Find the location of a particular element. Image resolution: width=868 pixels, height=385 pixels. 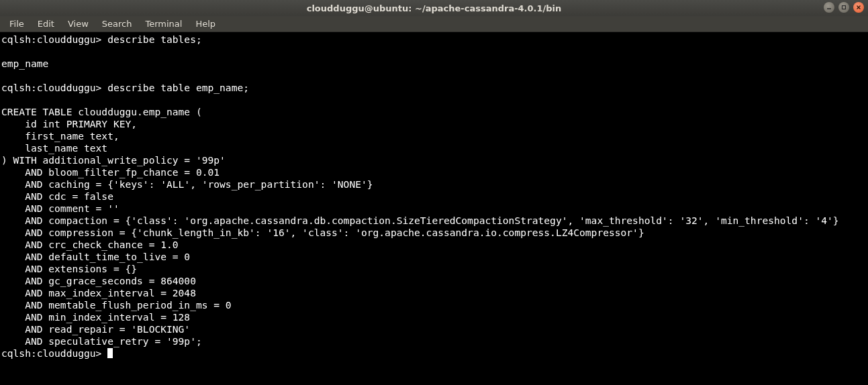

terminal-prompt: cqlsh:cloudduggu> is located at coordinates (54, 353).